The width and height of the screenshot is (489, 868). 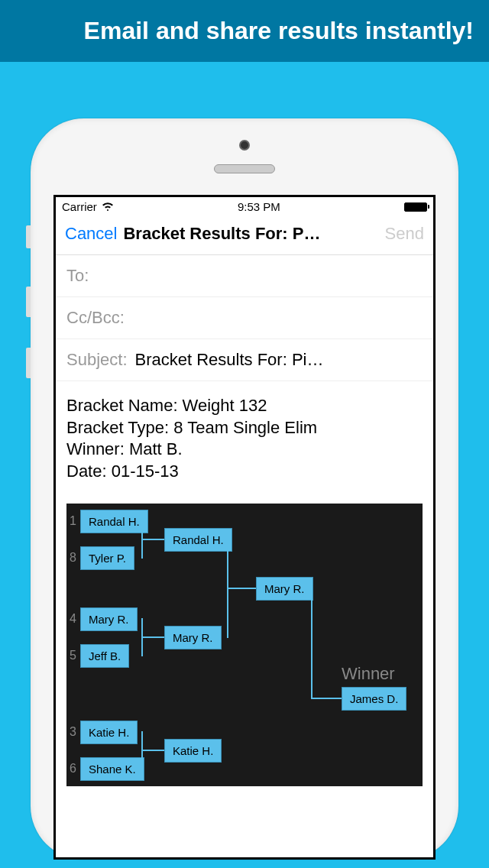 What do you see at coordinates (416, 207) in the screenshot?
I see `battery-icon` at bounding box center [416, 207].